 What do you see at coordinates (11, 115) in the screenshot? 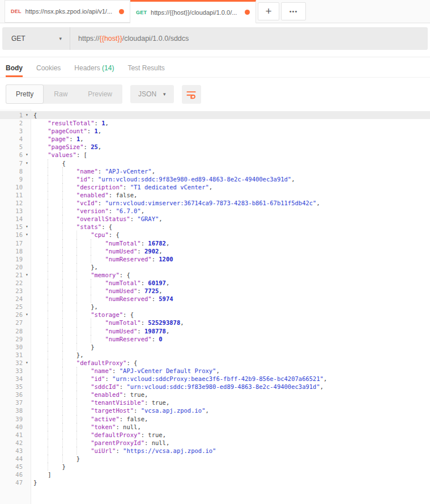
I see `line-number: 1` at bounding box center [11, 115].